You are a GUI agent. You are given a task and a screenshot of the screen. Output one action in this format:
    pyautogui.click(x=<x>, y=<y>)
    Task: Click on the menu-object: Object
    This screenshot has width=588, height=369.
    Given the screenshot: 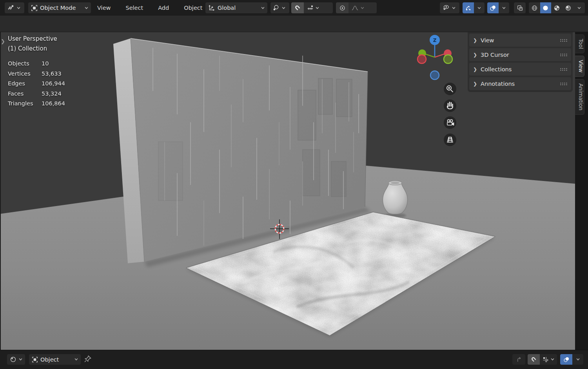 What is the action you would take?
    pyautogui.click(x=193, y=8)
    